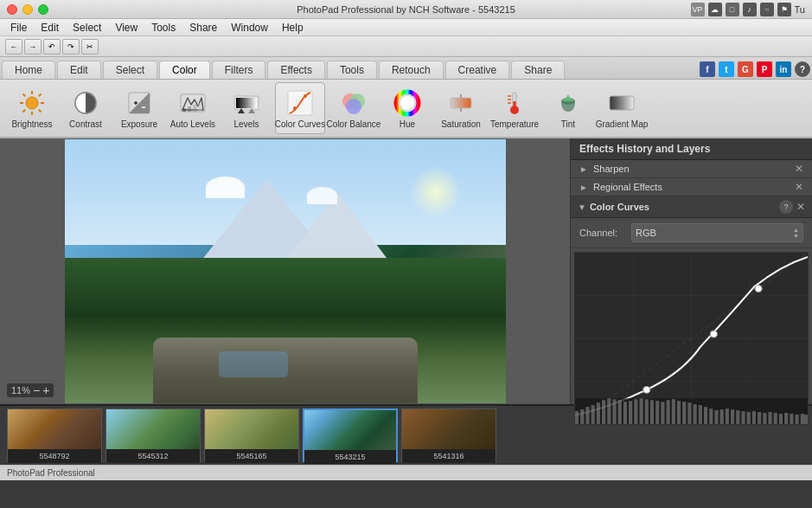  I want to click on tab-creative: Creative, so click(477, 69).